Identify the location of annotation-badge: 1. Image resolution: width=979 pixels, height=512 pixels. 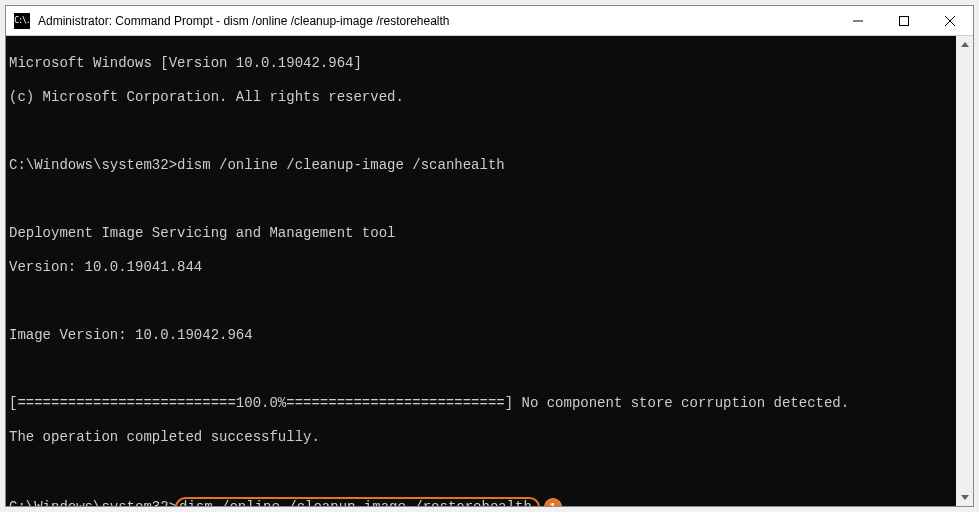
(553, 502).